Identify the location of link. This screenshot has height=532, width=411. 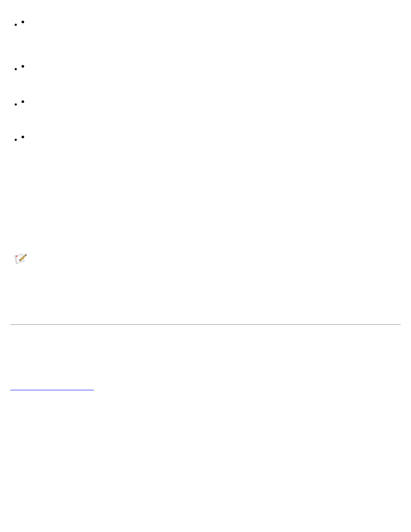
(52, 390).